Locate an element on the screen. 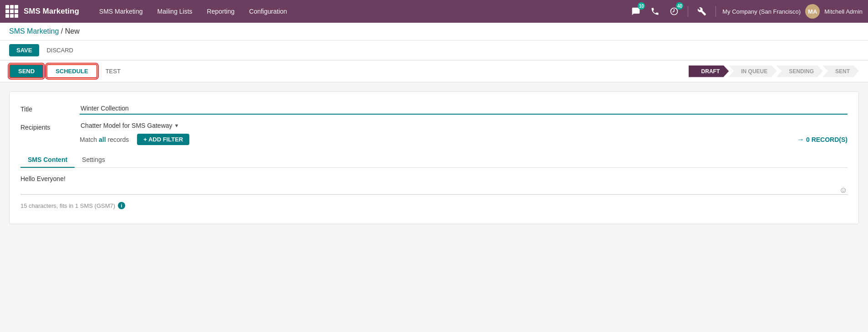  emoji-button: ☺ is located at coordinates (843, 190).